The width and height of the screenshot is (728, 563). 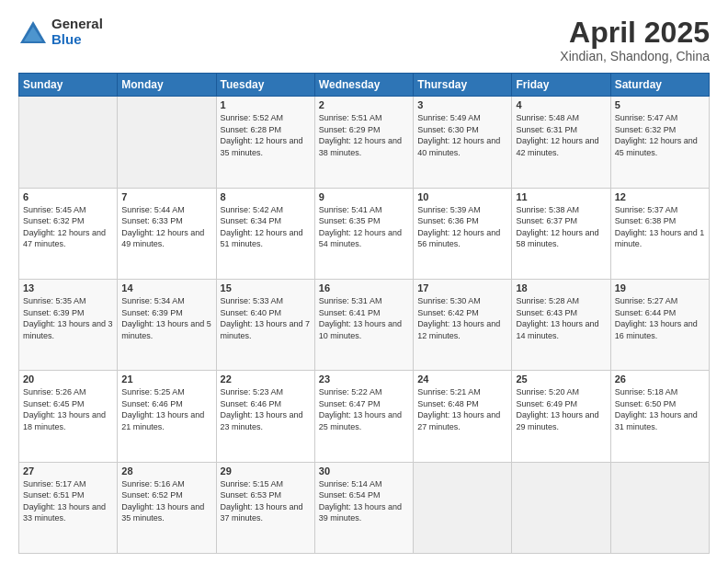 What do you see at coordinates (64, 501) in the screenshot?
I see `day-info: Sunrise: 5:17 AMSunset: 6:51 PMDaylight:…` at bounding box center [64, 501].